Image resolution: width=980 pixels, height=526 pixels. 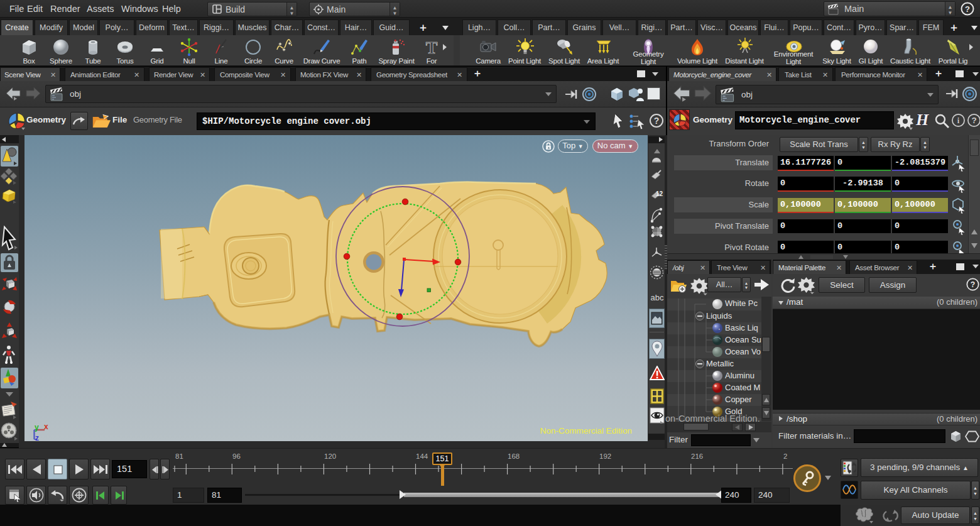 What do you see at coordinates (959, 121) in the screenshot?
I see `svg-text: i` at bounding box center [959, 121].